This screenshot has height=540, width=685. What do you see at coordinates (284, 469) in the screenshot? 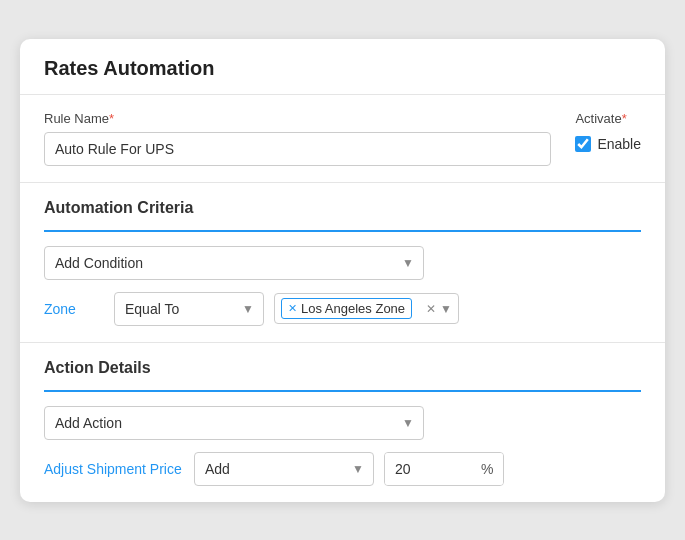
I see `add-dropdown: Add Subtract Multiply Set To ▼` at bounding box center [284, 469].